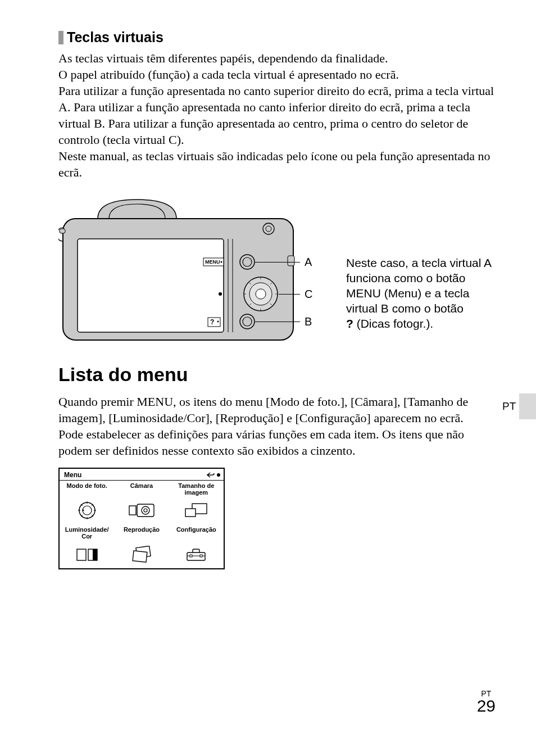 The width and height of the screenshot is (536, 756). What do you see at coordinates (87, 490) in the screenshot?
I see `menu-cell-label: Modo de foto.` at bounding box center [87, 490].